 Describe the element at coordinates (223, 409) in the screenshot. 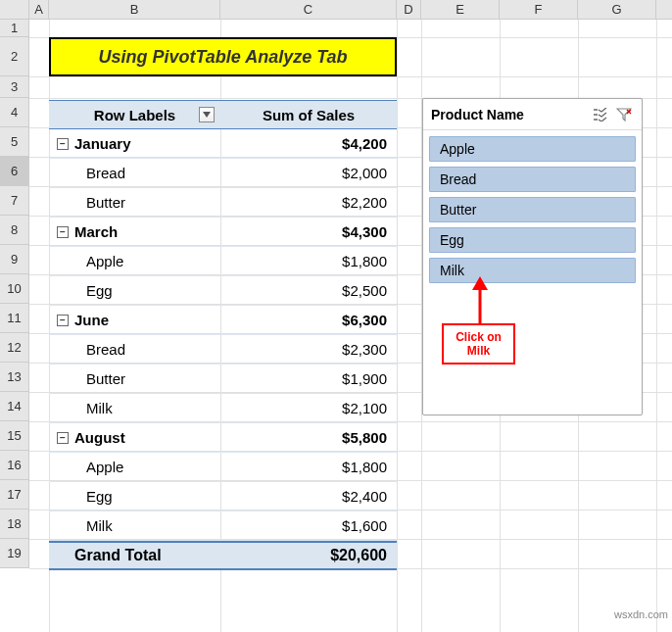

I see `pivot-item-row: Milk $2,100` at that location.